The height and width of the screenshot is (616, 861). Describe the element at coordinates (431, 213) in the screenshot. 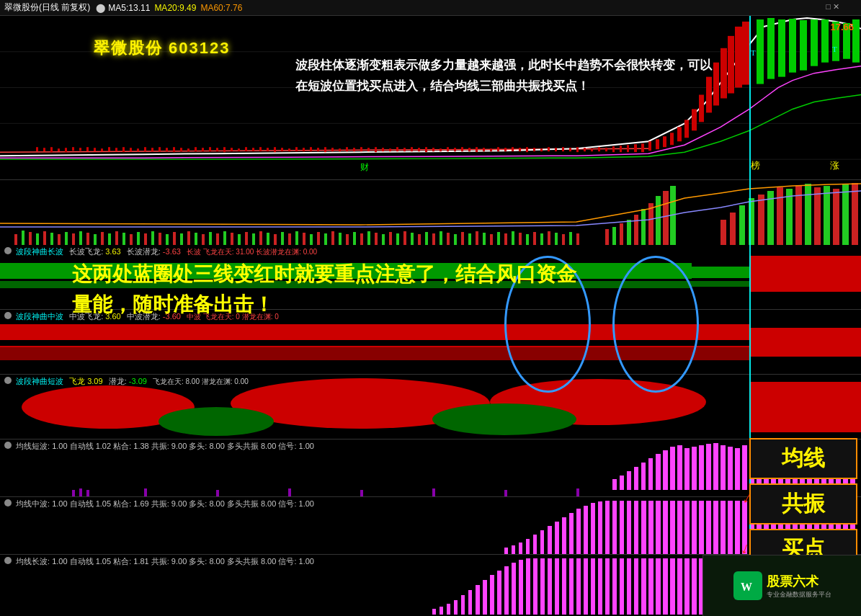

I see `volume-svg: /* generated in CSS */` at that location.